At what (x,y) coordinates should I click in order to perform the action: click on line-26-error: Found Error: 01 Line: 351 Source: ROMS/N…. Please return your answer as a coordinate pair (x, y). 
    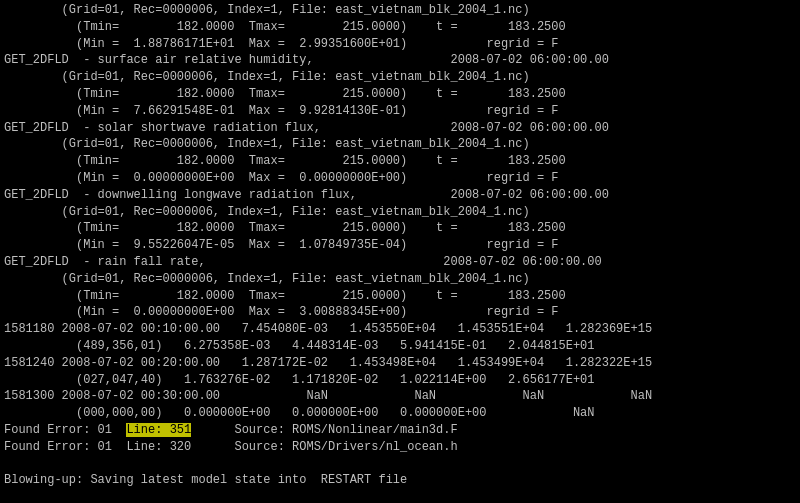
    Looking at the image, I should click on (400, 430).